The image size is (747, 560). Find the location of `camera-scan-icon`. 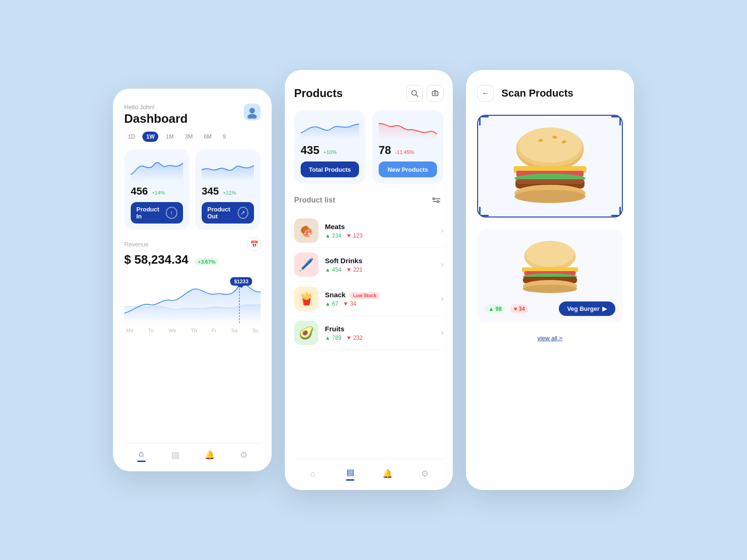

camera-scan-icon is located at coordinates (435, 93).